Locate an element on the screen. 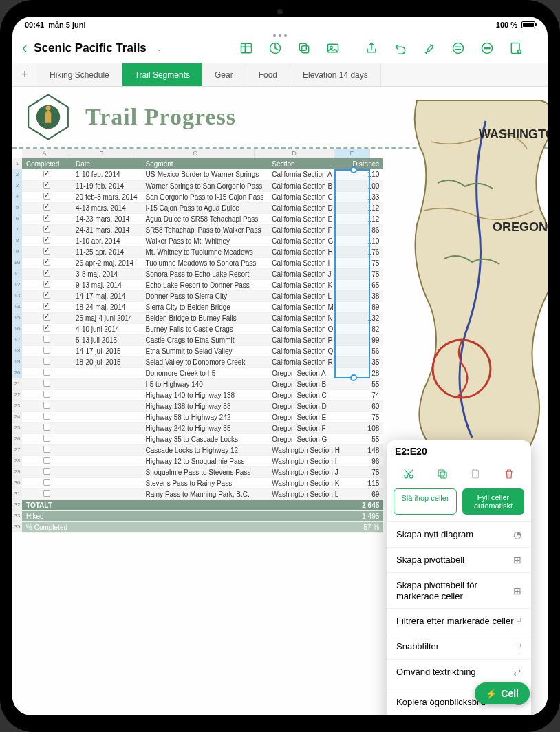 The image size is (560, 732). segment-cell: Belden Bridge to Burney Falls is located at coordinates (205, 318).